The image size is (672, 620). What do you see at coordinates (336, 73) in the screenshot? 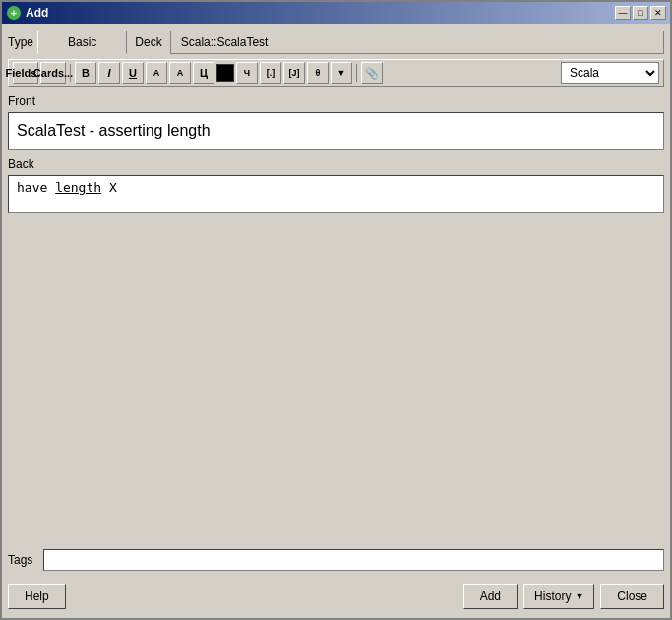
I see `toolbar-row: Fields... Cards... B I U A A Ц Ч [.] [J]…` at bounding box center [336, 73].